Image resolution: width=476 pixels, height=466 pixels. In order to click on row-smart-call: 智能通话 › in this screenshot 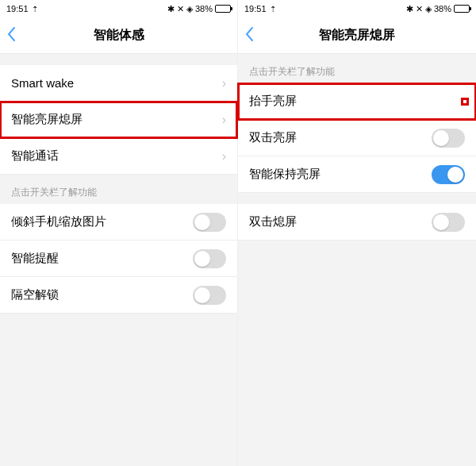, I will do `click(119, 156)`.